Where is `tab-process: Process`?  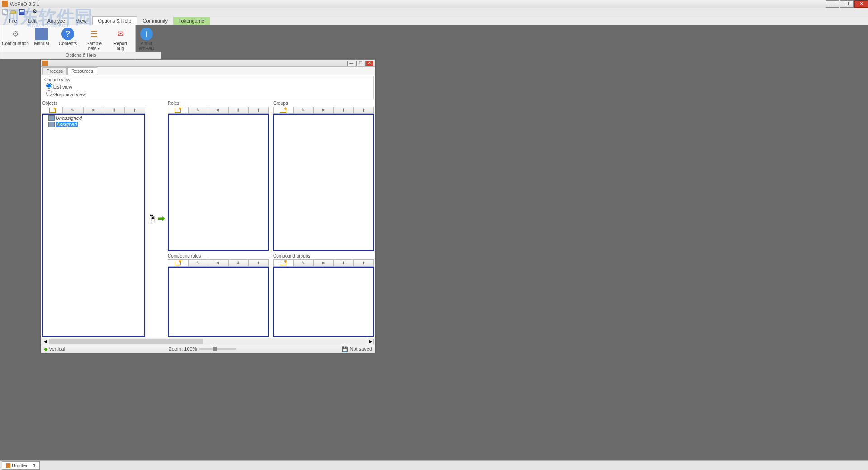
tab-process: Process is located at coordinates (55, 71).